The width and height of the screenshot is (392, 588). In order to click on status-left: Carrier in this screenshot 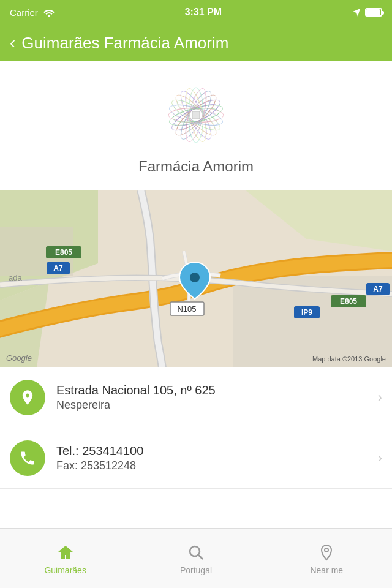, I will do `click(32, 12)`.